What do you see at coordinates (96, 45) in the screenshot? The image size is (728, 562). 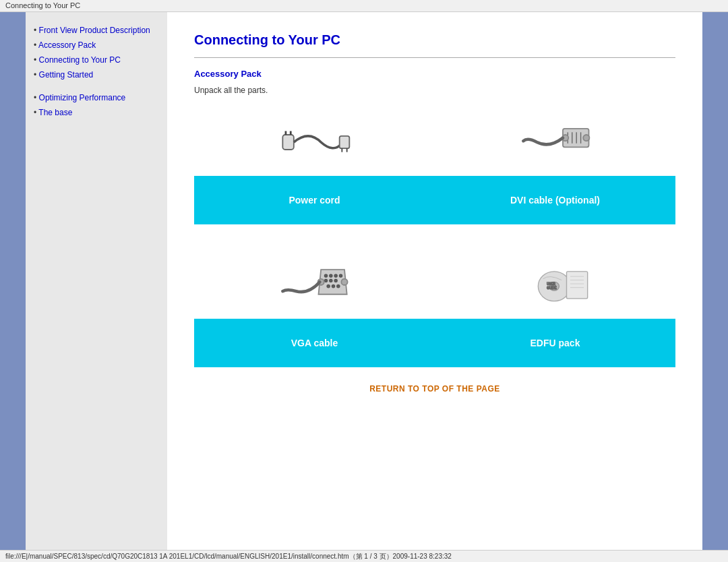 I see `sidebar-item-1: Accessory Pack` at bounding box center [96, 45].